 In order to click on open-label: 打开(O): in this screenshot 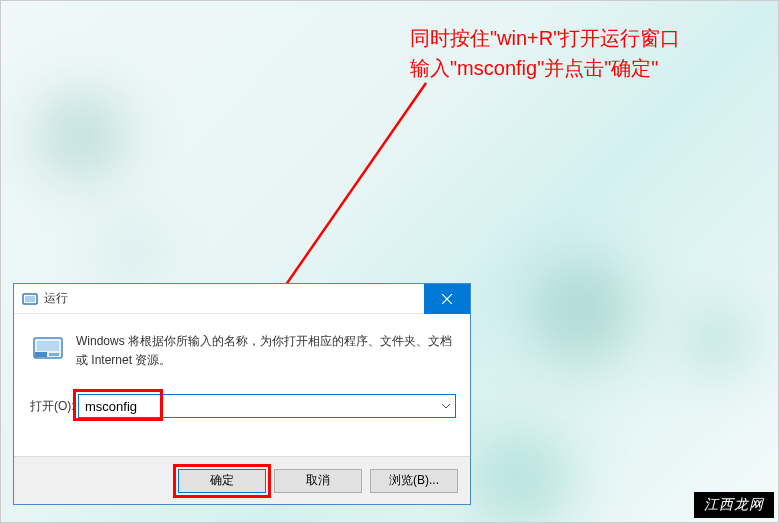, I will do `click(52, 406)`.